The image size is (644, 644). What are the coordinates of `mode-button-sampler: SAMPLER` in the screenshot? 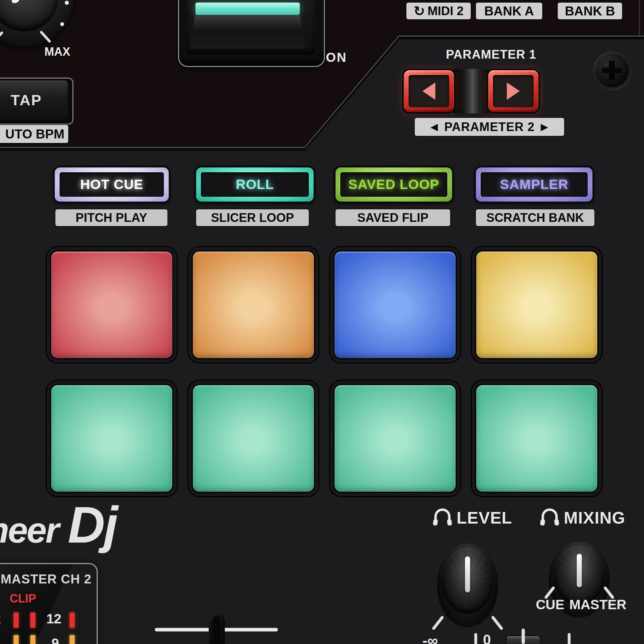 It's located at (534, 185).